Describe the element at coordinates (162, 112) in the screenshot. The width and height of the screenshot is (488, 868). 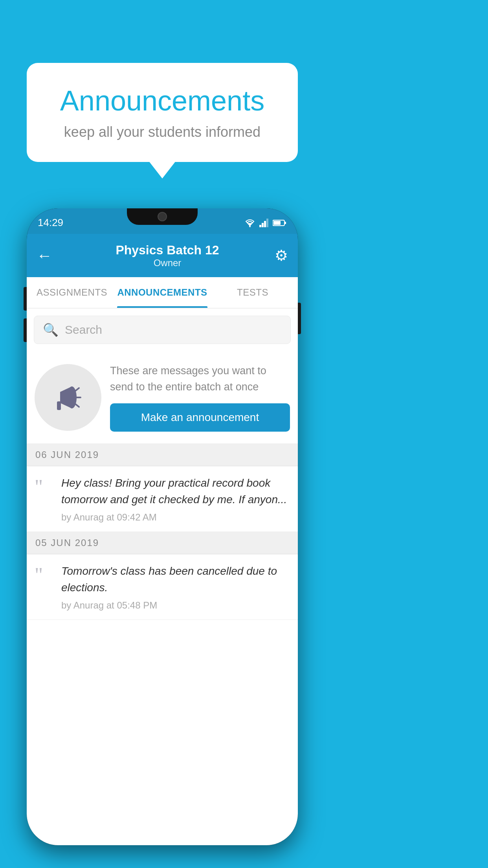
I see `speech-bubble: Announcements keep all your students inf…` at that location.